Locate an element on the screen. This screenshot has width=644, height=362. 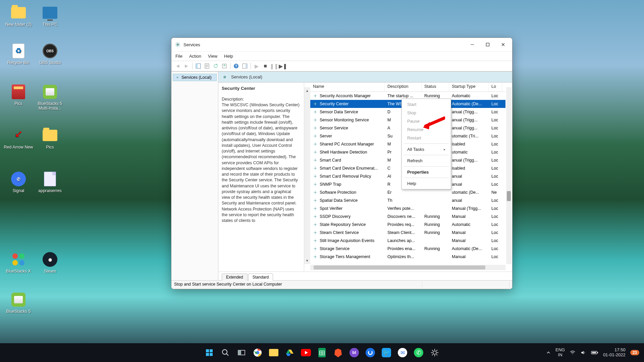
ctx-all-tasks: All Tasks▸ is located at coordinates (426, 149).